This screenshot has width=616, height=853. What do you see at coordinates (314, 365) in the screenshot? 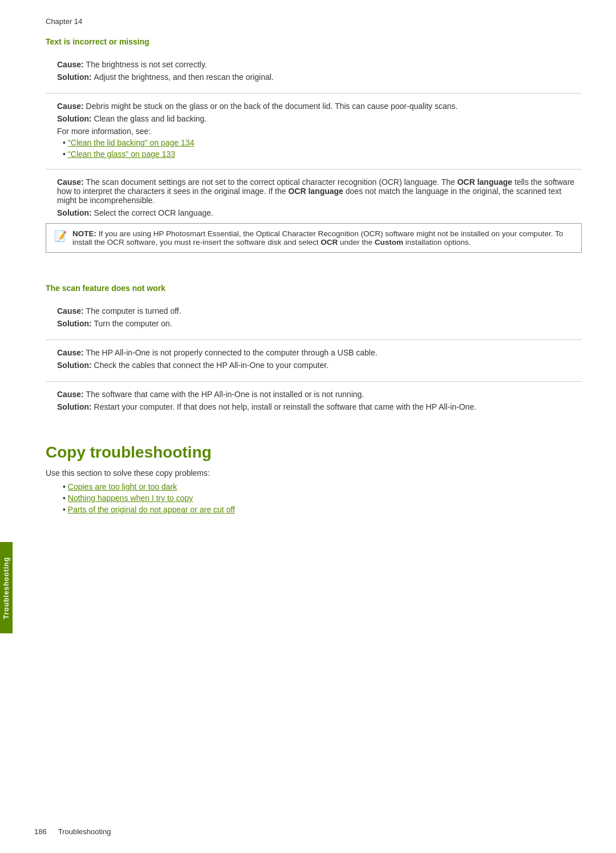
I see `solution-row: Solution: Check the cables that connect …` at bounding box center [314, 365].